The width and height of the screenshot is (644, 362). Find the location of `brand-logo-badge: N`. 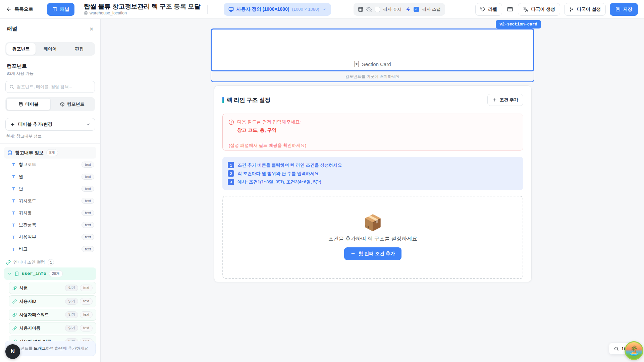

brand-logo-badge: N is located at coordinates (13, 352).